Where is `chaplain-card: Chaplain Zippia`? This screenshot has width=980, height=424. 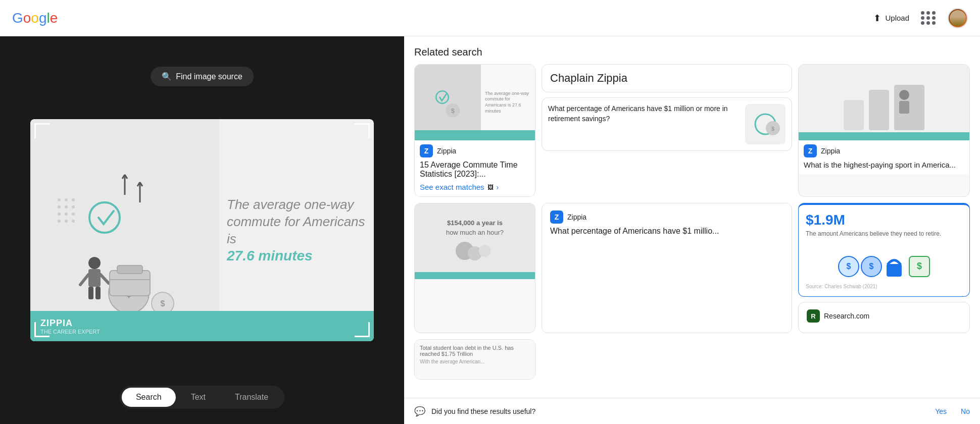 chaplain-card: Chaplain Zippia is located at coordinates (667, 78).